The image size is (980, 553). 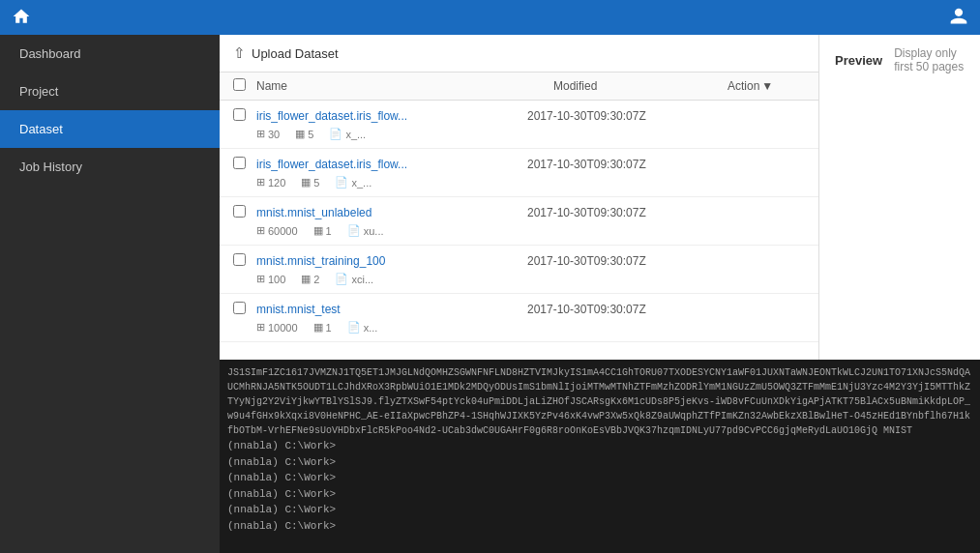 What do you see at coordinates (859, 60) in the screenshot?
I see `preview-title: Preview` at bounding box center [859, 60].